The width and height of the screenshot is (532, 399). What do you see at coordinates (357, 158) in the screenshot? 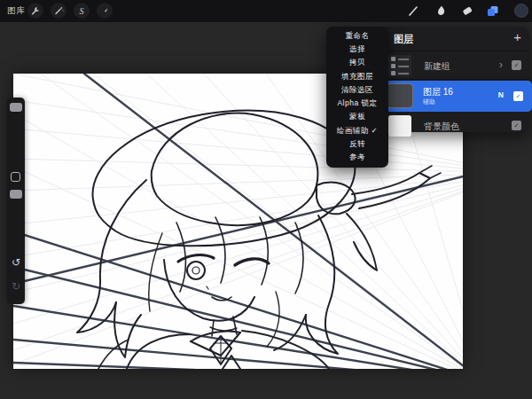
I see `menu-item-reference: 参考` at bounding box center [357, 158].